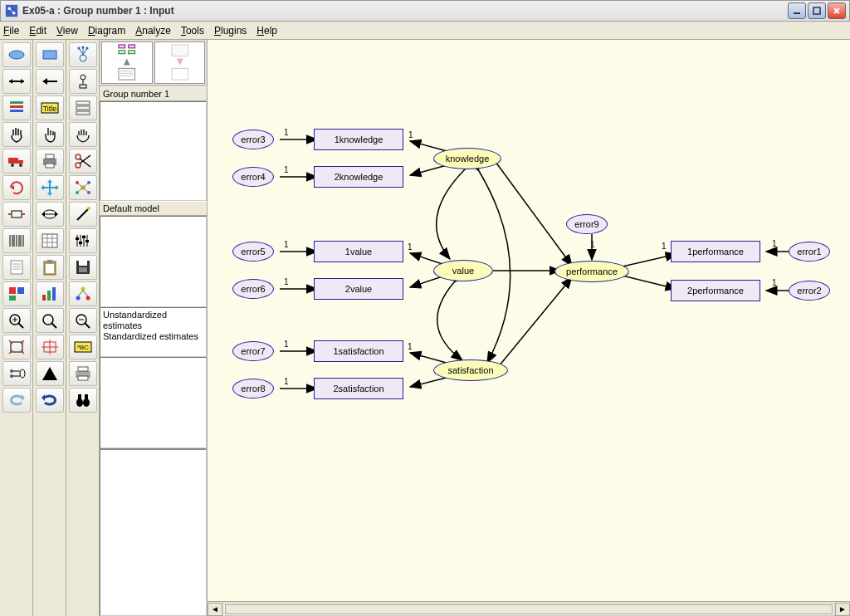  Describe the element at coordinates (17, 374) in the screenshot. I see `tool-link1-icon` at that location.